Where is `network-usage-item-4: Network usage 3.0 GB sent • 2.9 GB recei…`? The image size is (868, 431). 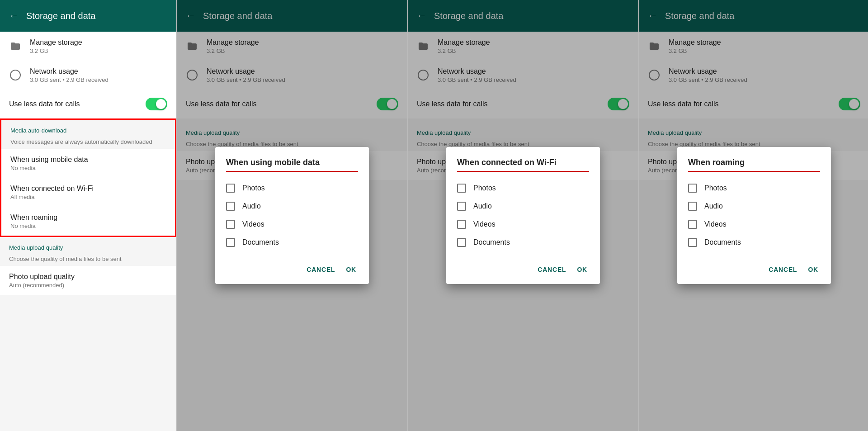
network-usage-item-4: Network usage 3.0 GB sent • 2.9 GB recei… is located at coordinates (753, 75).